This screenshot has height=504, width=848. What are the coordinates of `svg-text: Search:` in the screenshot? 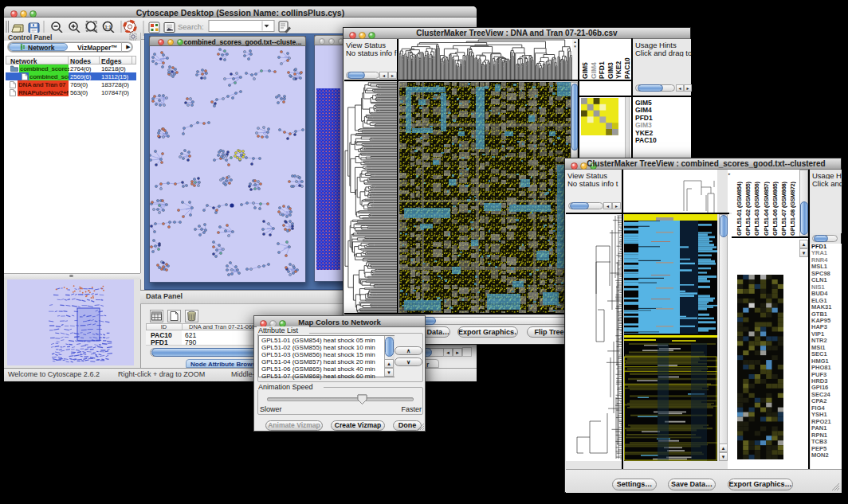 It's located at (191, 27).